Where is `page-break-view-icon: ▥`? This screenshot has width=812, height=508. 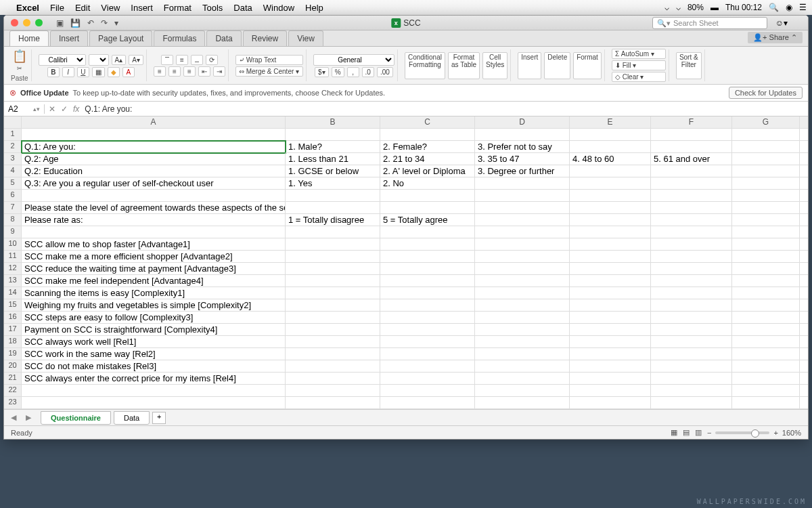
page-break-view-icon: ▥ is located at coordinates (698, 432).